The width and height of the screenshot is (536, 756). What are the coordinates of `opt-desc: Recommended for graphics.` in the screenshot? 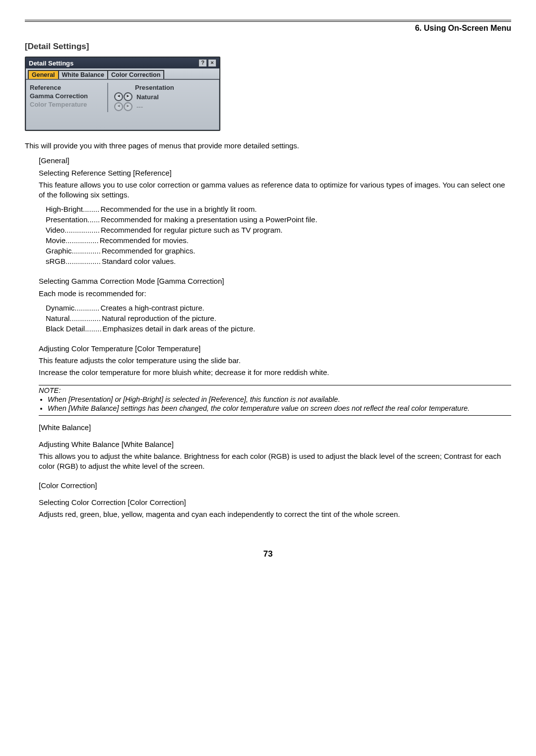 It's located at (148, 251).